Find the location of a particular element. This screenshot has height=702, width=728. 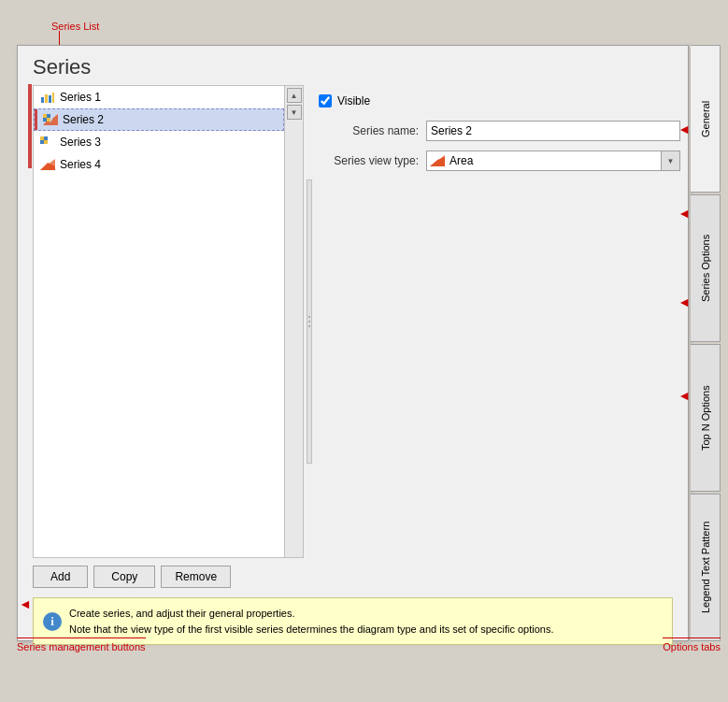

dropdown-arrow-icon: ▼ is located at coordinates (671, 161).